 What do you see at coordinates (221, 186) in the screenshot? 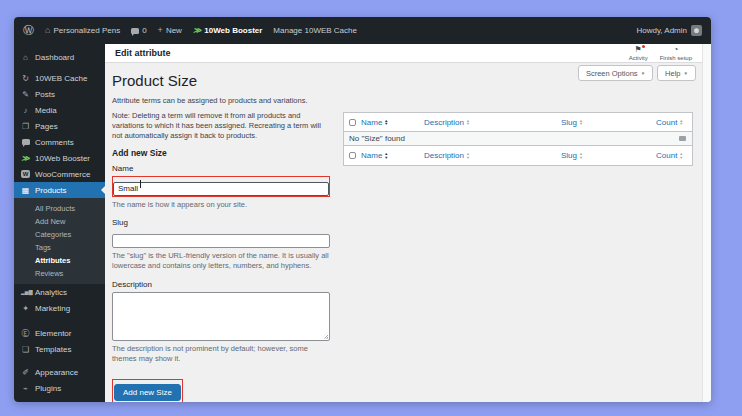
I see `annotation-box-name` at bounding box center [221, 186].